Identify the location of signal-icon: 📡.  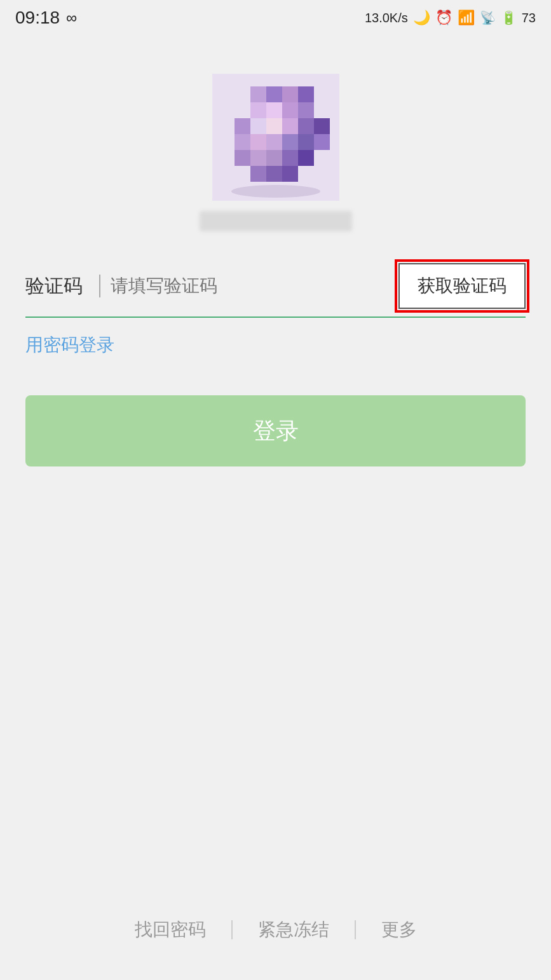
(488, 18).